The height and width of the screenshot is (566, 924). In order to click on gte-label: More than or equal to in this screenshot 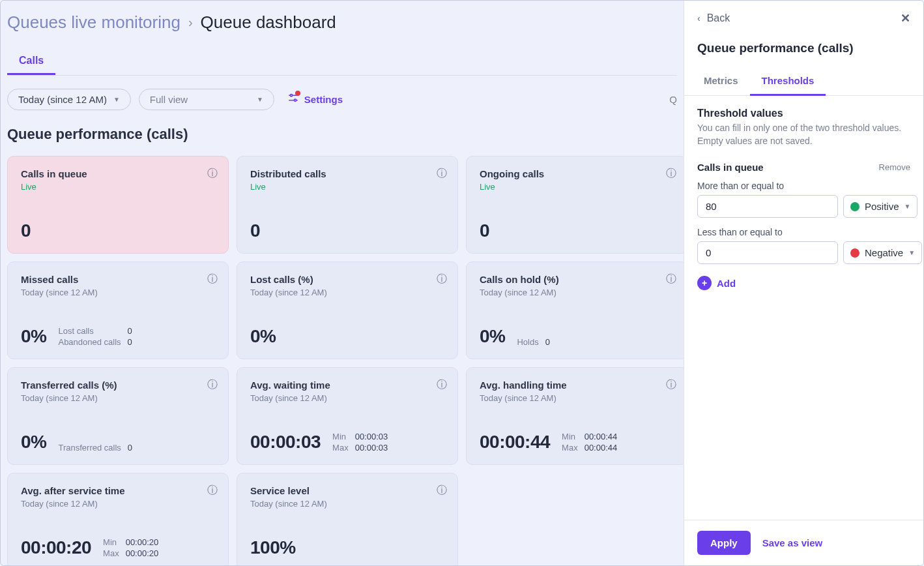, I will do `click(804, 186)`.